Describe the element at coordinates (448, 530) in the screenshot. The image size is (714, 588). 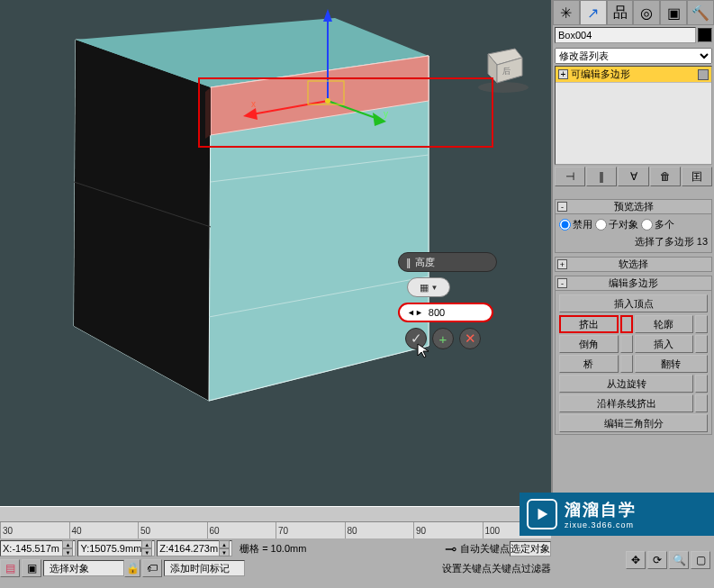
I see `tick: 90` at that location.